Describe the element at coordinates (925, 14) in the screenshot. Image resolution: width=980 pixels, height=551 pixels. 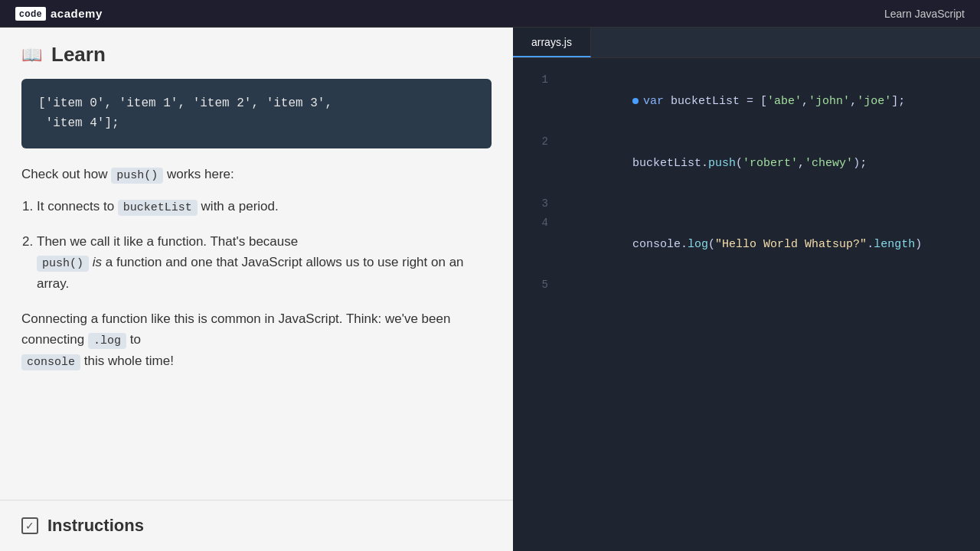
I see `nav-course-title: Learn JavaScript` at that location.